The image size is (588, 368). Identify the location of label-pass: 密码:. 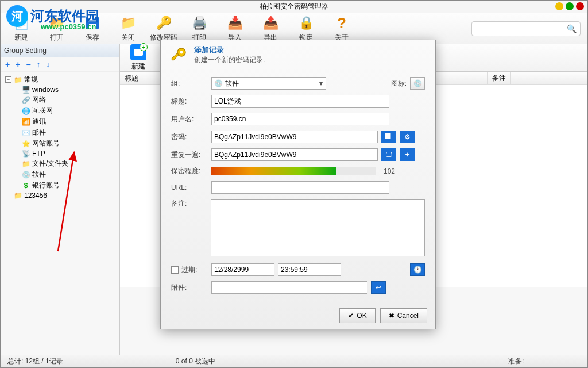
(191, 137).